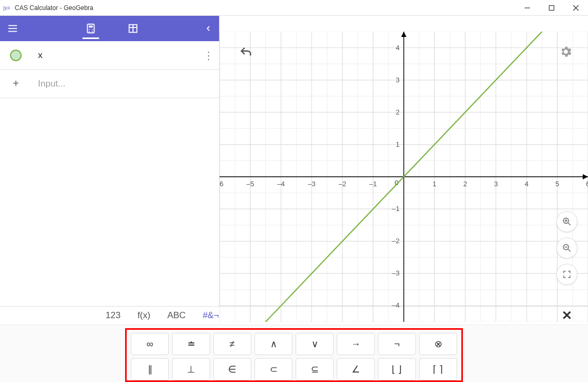 Image resolution: width=588 pixels, height=382 pixels. I want to click on key-3: ∧, so click(273, 344).